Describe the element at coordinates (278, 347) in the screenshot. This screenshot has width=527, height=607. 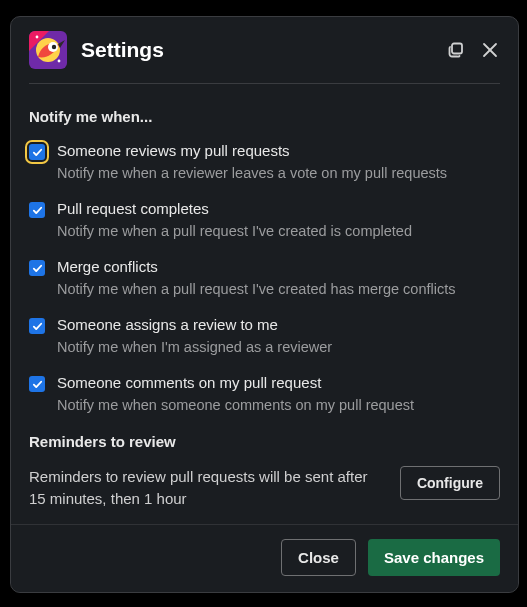
I see `option-description: Notify me when I'm assigned as a reviewe…` at that location.